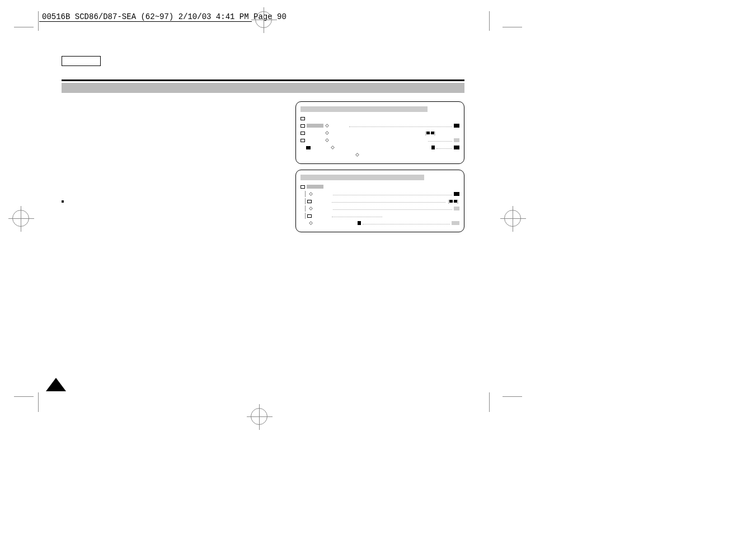 The width and height of the screenshot is (756, 534). I want to click on page-indicator-triangle-icon, so click(56, 385).